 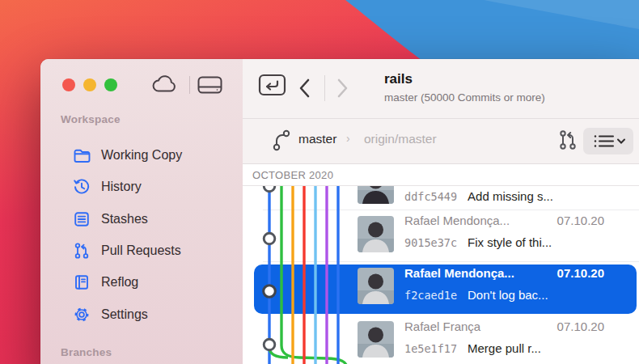 What do you see at coordinates (343, 88) in the screenshot?
I see `chevron-right-icon` at bounding box center [343, 88].